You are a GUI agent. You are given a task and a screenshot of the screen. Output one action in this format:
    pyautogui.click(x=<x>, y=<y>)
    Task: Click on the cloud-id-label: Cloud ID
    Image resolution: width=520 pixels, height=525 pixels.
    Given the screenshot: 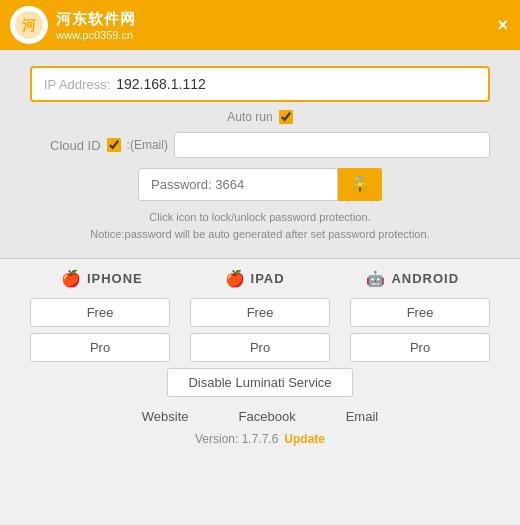 What is the action you would take?
    pyautogui.click(x=76, y=146)
    